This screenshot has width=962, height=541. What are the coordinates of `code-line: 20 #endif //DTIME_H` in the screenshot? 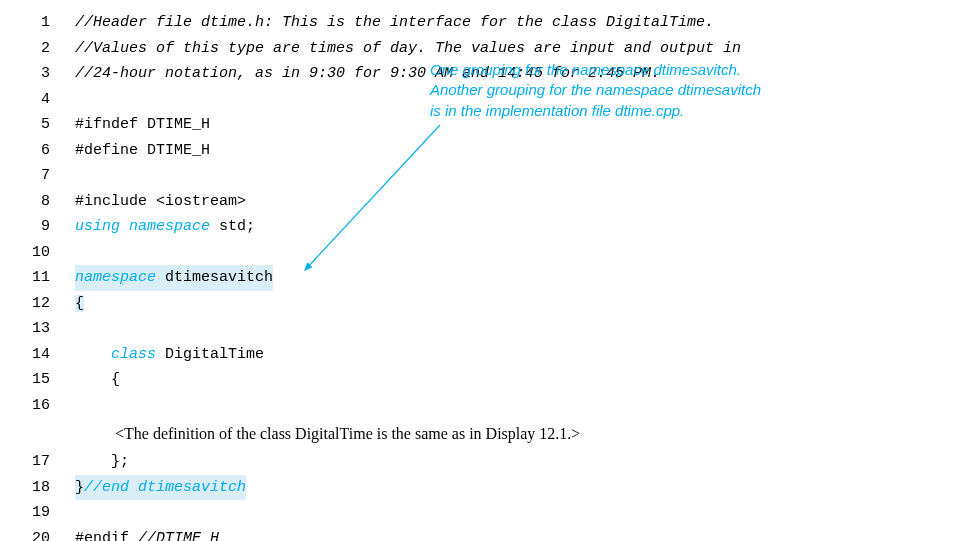 It's located at (481, 534).